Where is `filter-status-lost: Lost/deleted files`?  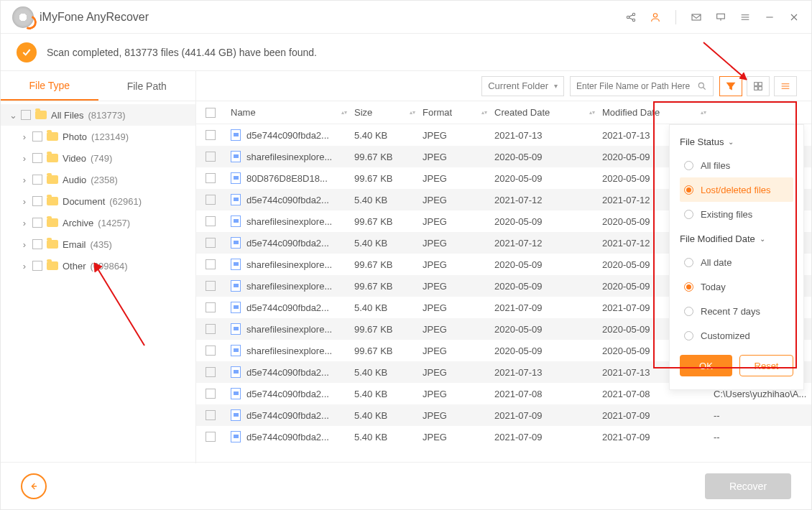 filter-status-lost: Lost/deleted files is located at coordinates (737, 190).